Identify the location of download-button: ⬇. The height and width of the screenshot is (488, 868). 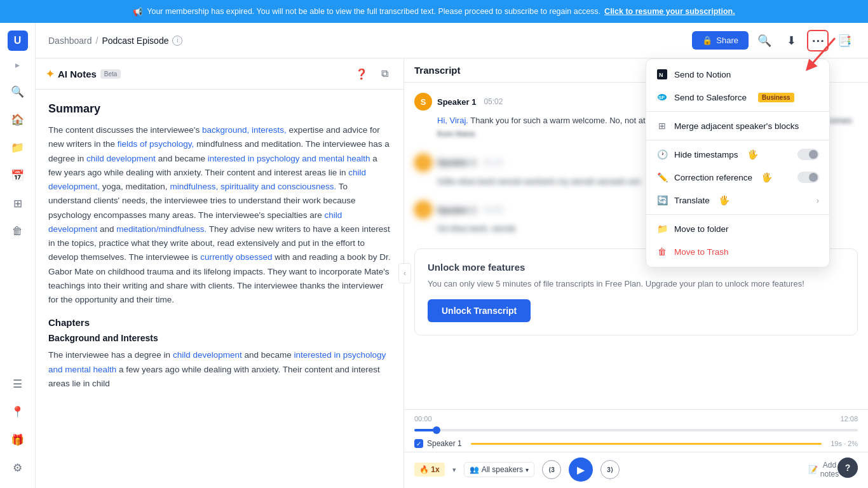
(791, 41).